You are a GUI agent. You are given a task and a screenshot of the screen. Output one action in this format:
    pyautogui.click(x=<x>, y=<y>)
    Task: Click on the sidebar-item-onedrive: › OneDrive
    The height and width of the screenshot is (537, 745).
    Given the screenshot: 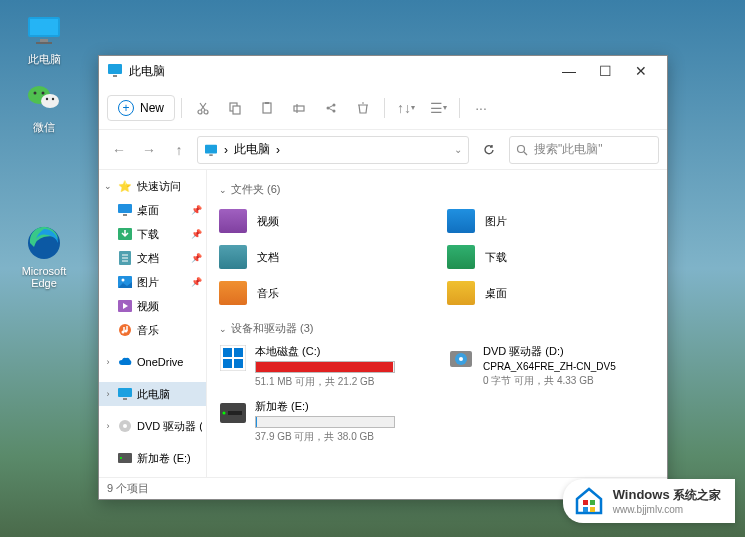 What is the action you would take?
    pyautogui.click(x=152, y=362)
    